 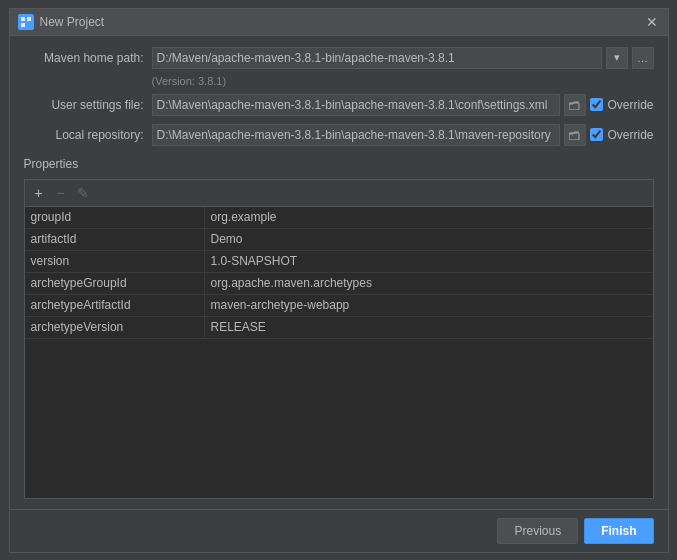 What do you see at coordinates (115, 240) in the screenshot?
I see `prop-key: artifactId` at bounding box center [115, 240].